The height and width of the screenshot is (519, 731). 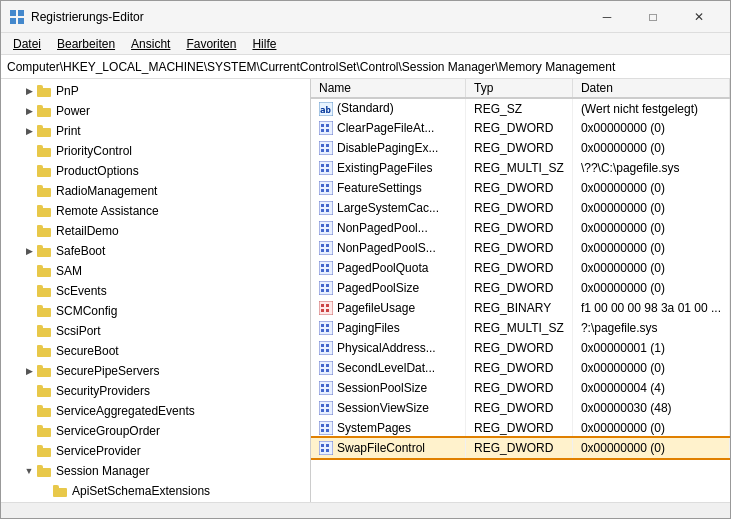 I want to click on tree-item-pnp: ▶ PnP, so click(x=156, y=91).